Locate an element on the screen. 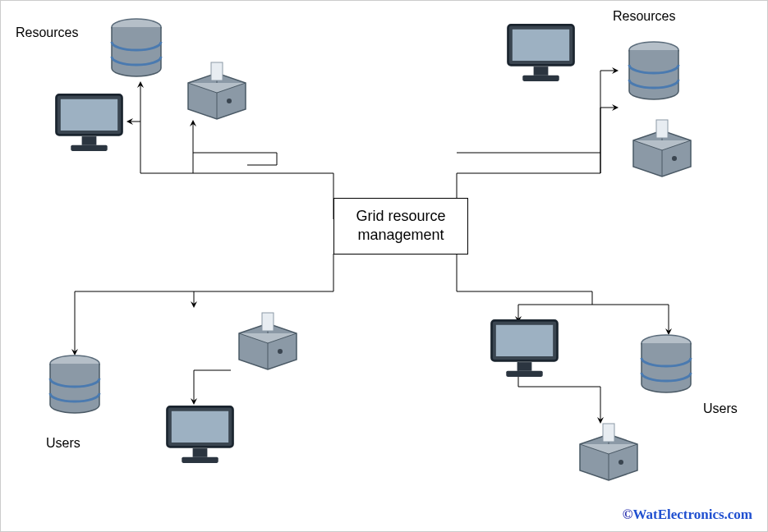 This screenshot has height=532, width=768. site-name: WatElectronics.com is located at coordinates (692, 514).